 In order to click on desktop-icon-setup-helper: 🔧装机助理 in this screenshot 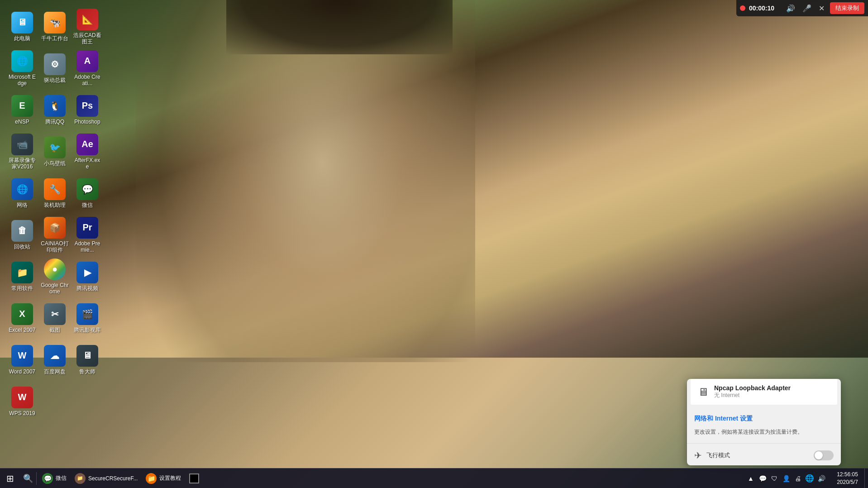, I will do `click(55, 193)`.